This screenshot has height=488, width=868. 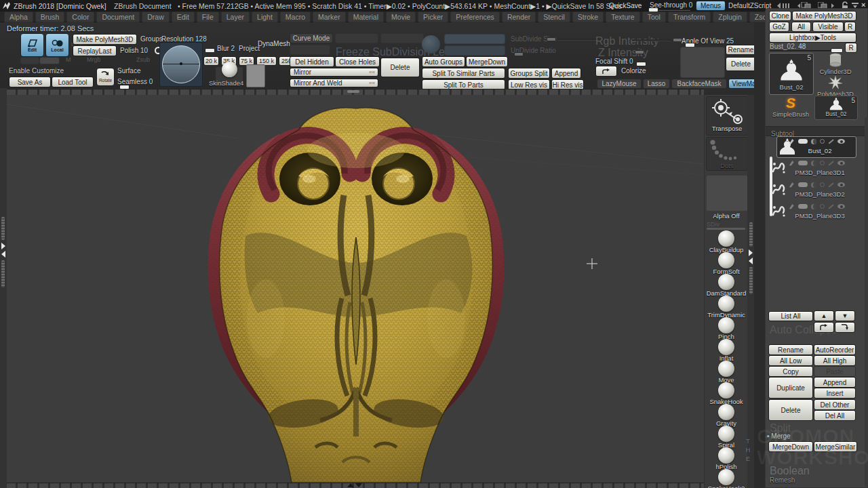 What do you see at coordinates (366, 17) in the screenshot?
I see `menu-material: Material` at bounding box center [366, 17].